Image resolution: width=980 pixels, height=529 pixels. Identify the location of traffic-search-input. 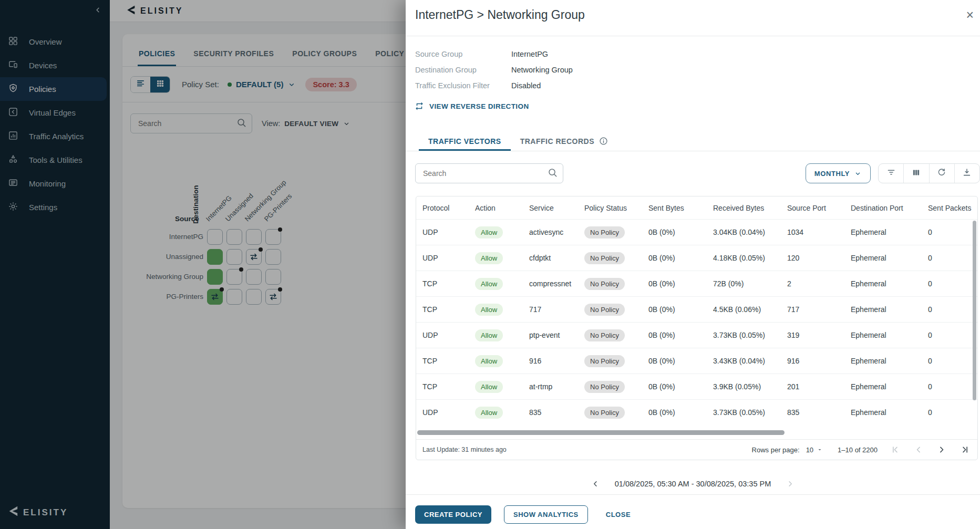
(482, 173).